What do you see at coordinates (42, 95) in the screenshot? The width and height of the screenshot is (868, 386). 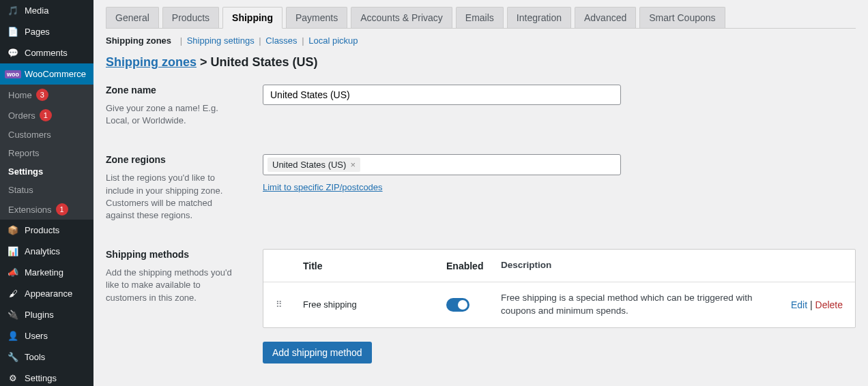 I see `badge: 3` at bounding box center [42, 95].